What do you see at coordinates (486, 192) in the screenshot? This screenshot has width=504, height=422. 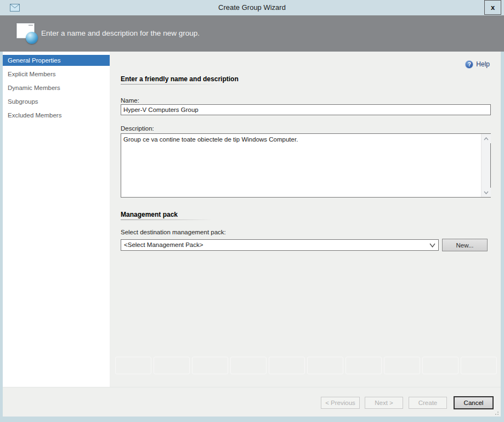 I see `scroll-down-icon` at bounding box center [486, 192].